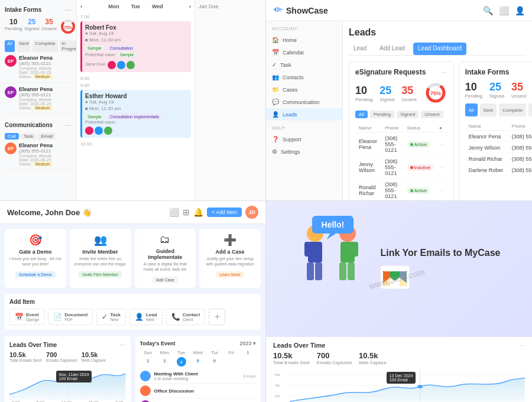  Describe the element at coordinates (58, 317) in the screenshot. I see `document-add-icon: 📄` at that location.